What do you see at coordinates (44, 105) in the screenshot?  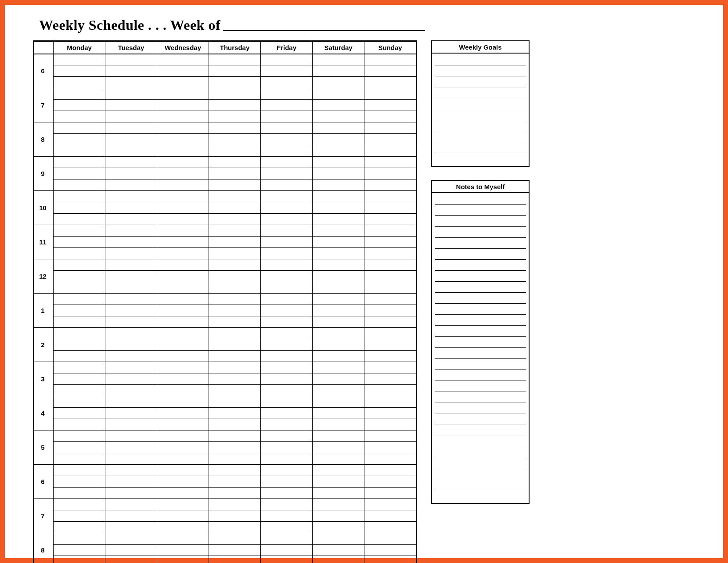 I see `time-label: 7` at bounding box center [44, 105].